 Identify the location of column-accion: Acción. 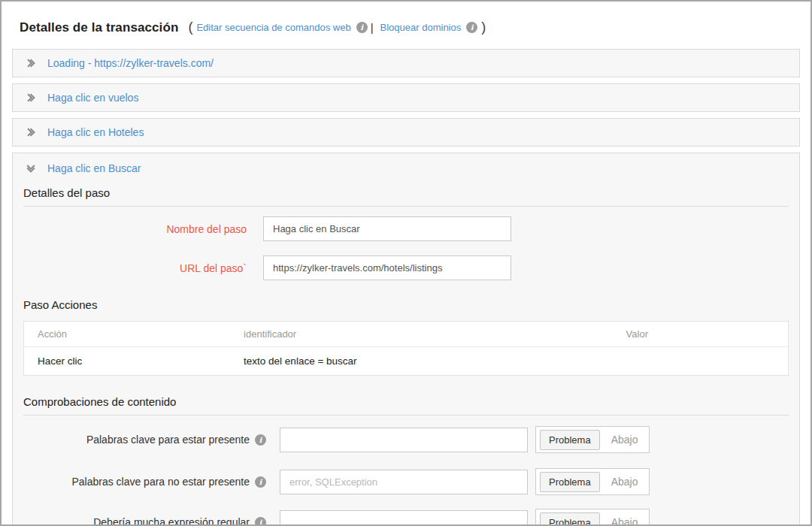
(128, 334).